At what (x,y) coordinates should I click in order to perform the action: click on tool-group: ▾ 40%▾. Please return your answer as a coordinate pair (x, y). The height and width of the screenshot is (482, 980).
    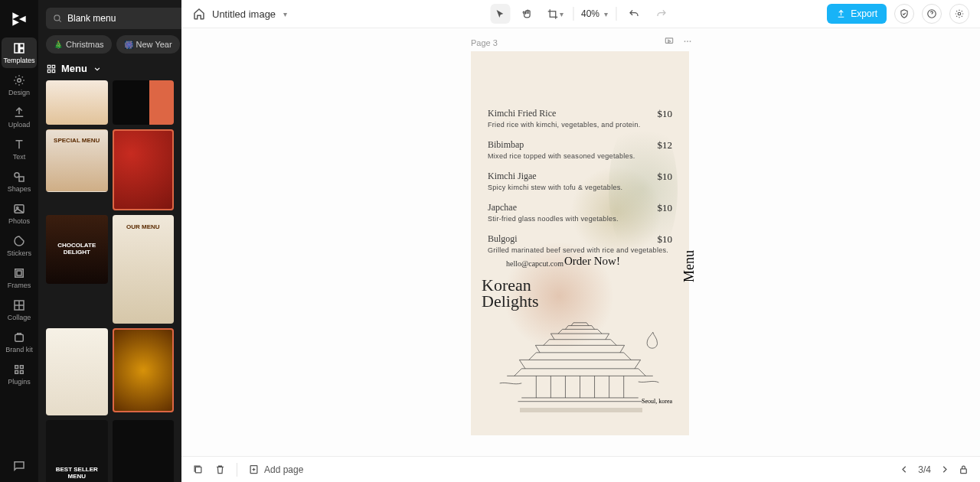
    Looking at the image, I should click on (580, 14).